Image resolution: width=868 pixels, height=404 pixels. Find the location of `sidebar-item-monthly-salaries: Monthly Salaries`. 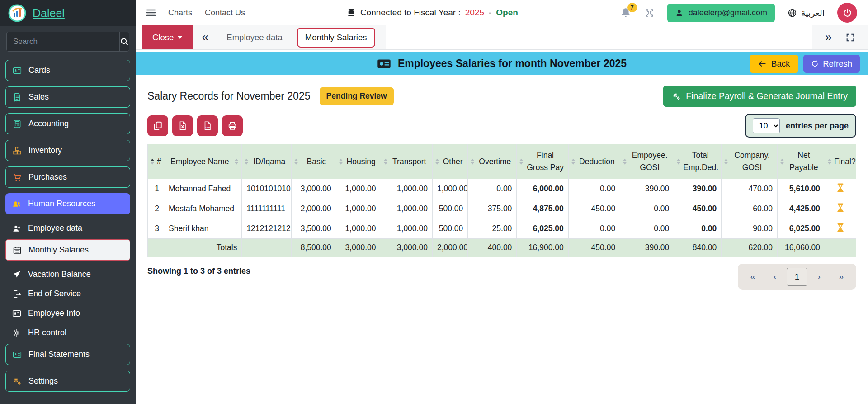

sidebar-item-monthly-salaries: Monthly Salaries is located at coordinates (68, 250).